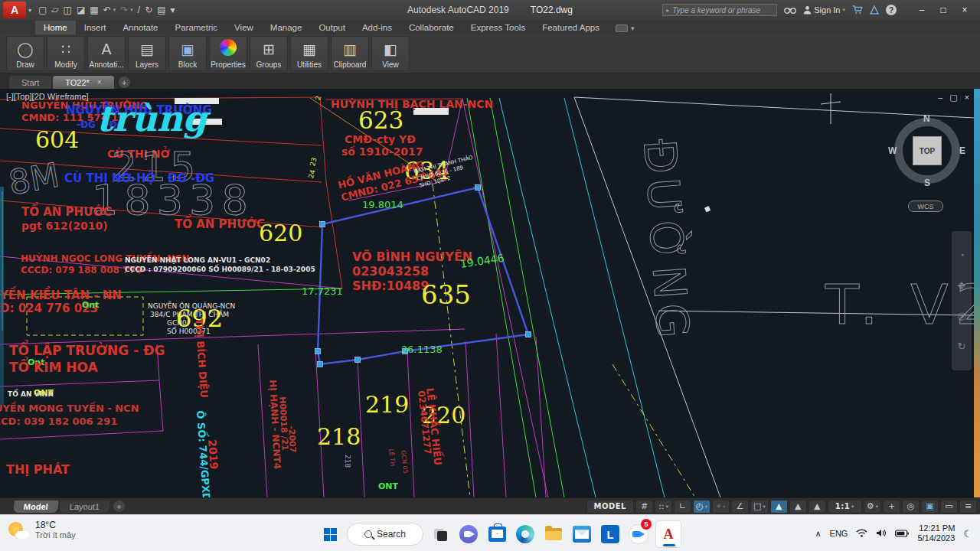 This screenshot has height=551, width=980. Describe the element at coordinates (83, 83) in the screenshot. I see `file-tab-to22: TO22* ×` at that location.